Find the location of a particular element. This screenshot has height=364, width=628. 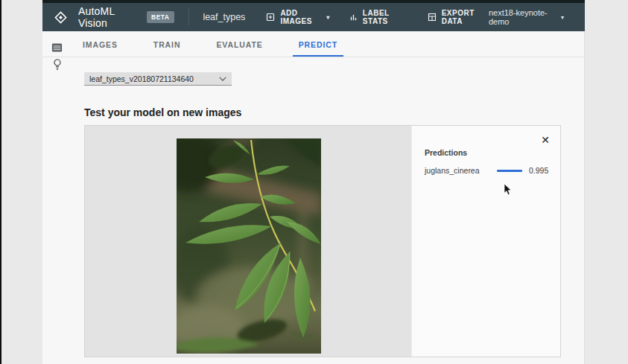

screen-edge-strip is located at coordinates (1, 182).